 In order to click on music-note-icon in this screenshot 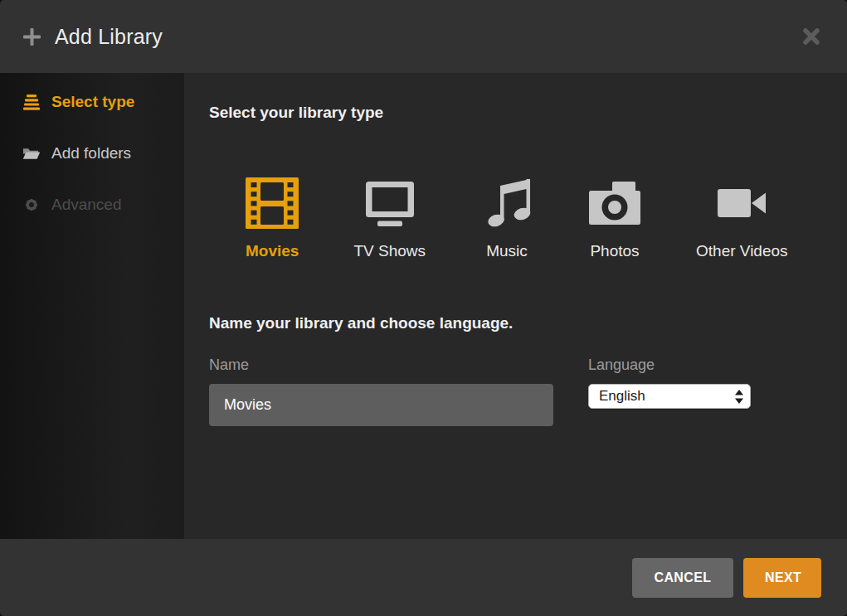, I will do `click(507, 203)`.